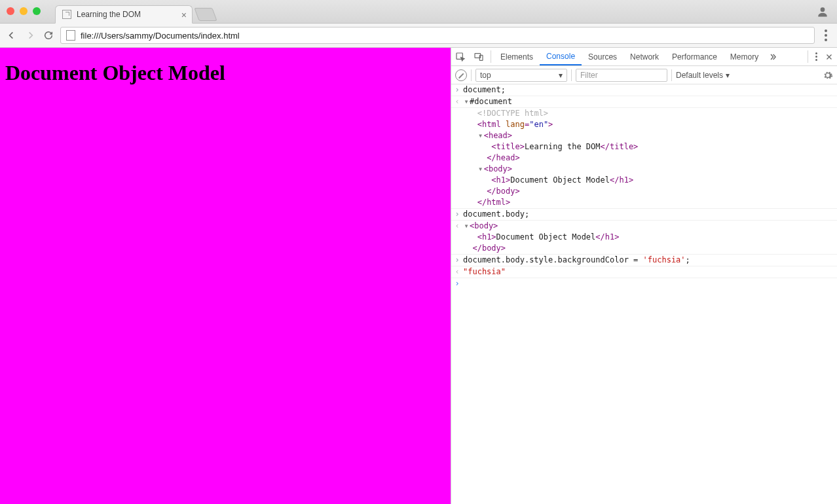 Image resolution: width=837 pixels, height=504 pixels. Describe the element at coordinates (644, 90) in the screenshot. I see `console-input-row: › document;` at that location.